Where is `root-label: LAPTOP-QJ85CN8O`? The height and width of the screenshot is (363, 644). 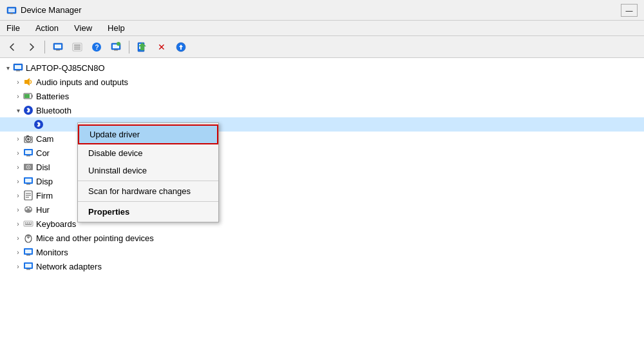
root-label: LAPTOP-QJ85CN8O is located at coordinates (66, 68).